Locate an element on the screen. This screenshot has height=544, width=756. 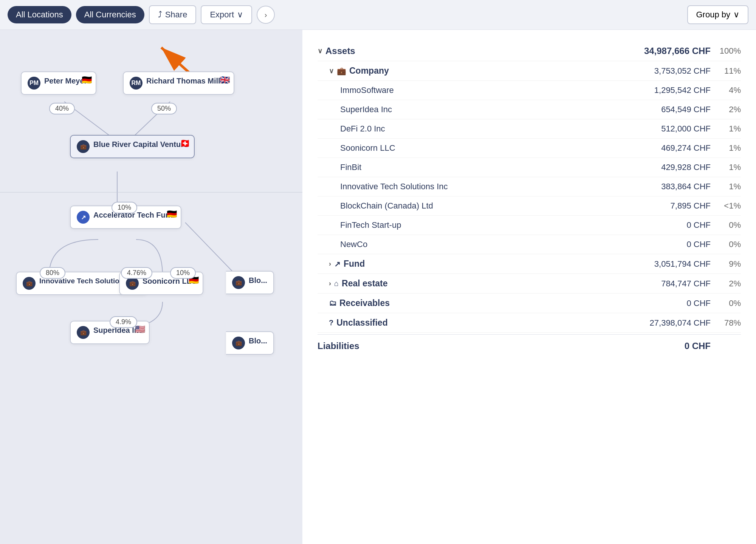
fintech-value: 0 CHF is located at coordinates (669, 225).